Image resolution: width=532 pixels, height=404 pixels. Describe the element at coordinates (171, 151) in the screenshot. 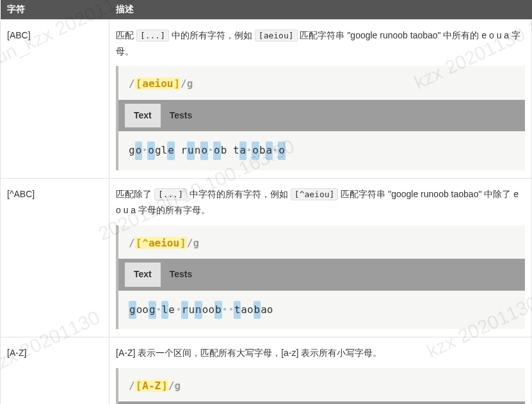

I see `match-highlight: e` at that location.